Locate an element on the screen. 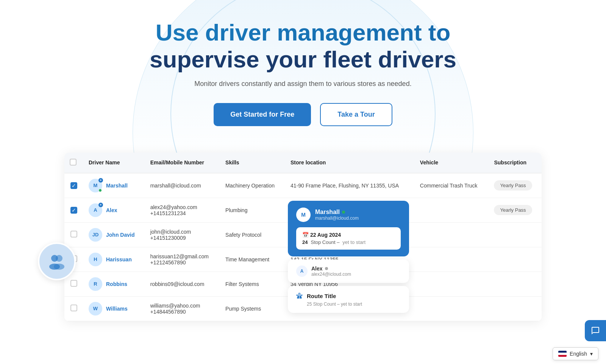 This screenshot has height=364, width=606. row-vehicle-cell: Commercial Trash Truck is located at coordinates (452, 186).